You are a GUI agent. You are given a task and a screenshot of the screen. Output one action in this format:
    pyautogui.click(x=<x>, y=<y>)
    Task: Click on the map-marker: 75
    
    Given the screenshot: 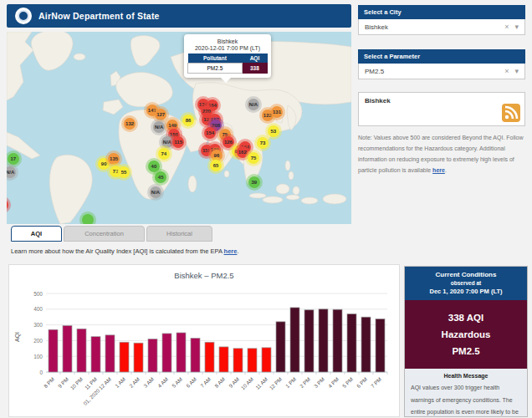 What is the action you would take?
    pyautogui.click(x=253, y=158)
    